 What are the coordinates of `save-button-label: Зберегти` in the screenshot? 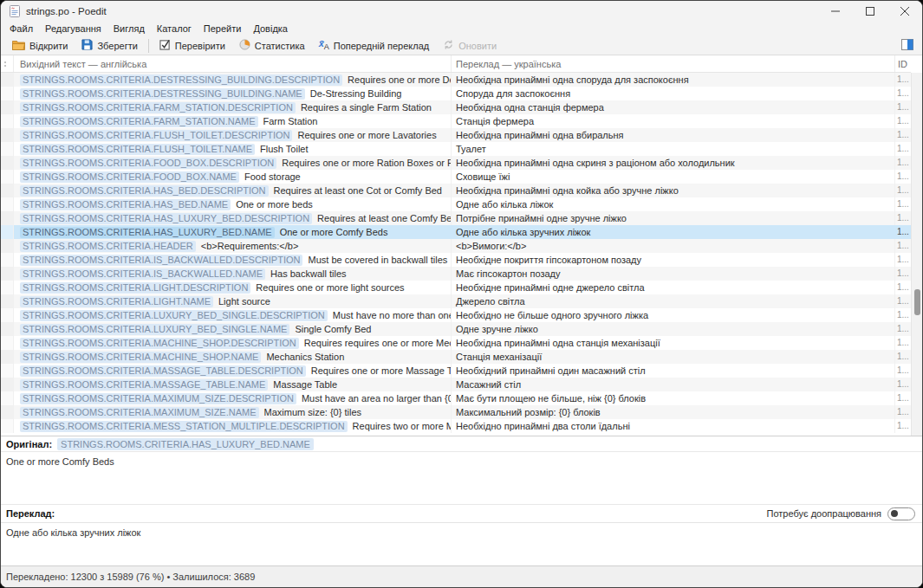 It's located at (117, 46).